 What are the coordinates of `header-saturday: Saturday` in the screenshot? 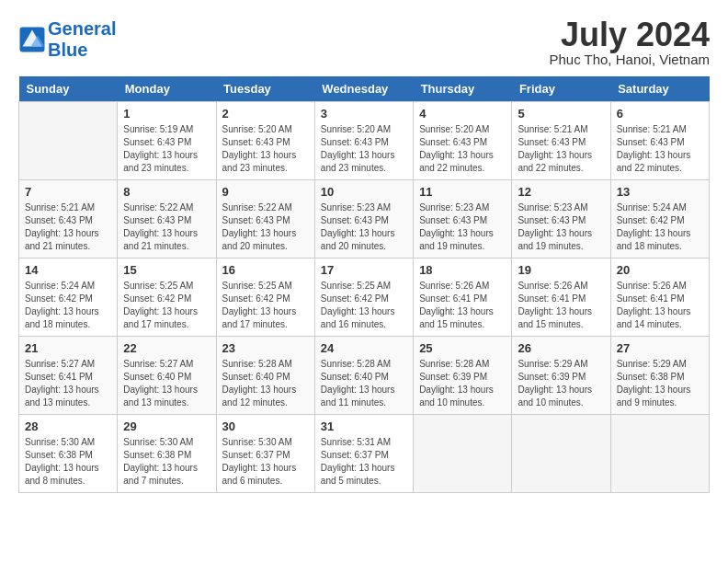 It's located at (660, 89).